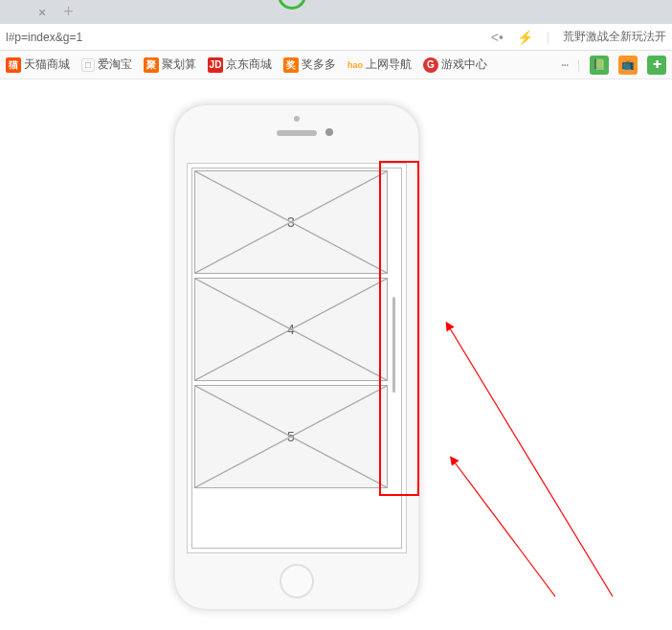  What do you see at coordinates (170, 65) in the screenshot?
I see `bookmark-juhuasuan: 聚聚划算` at bounding box center [170, 65].